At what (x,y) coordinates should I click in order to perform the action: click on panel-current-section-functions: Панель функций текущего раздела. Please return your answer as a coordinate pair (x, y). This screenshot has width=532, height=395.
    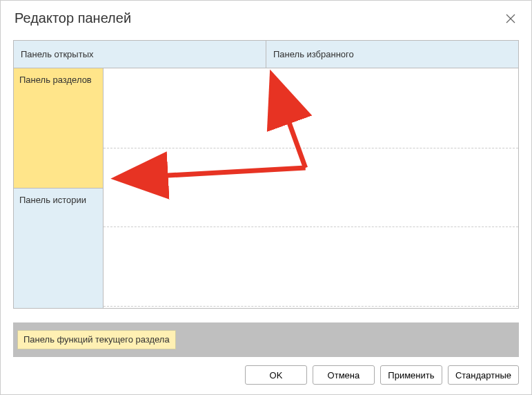
    Looking at the image, I should click on (97, 340).